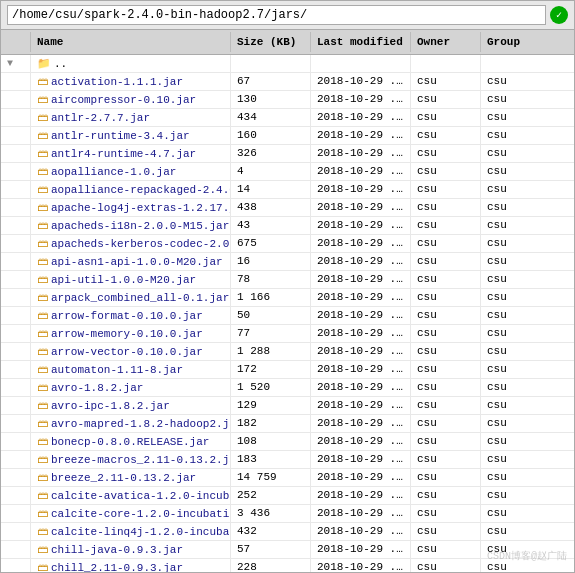  I want to click on file-size: 432, so click(271, 532).